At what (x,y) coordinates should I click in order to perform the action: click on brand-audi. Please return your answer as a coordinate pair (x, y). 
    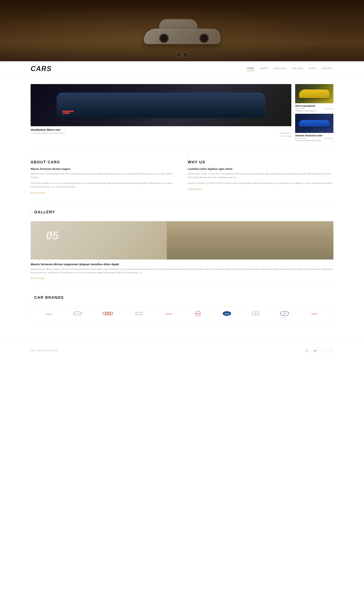
    Looking at the image, I should click on (108, 313).